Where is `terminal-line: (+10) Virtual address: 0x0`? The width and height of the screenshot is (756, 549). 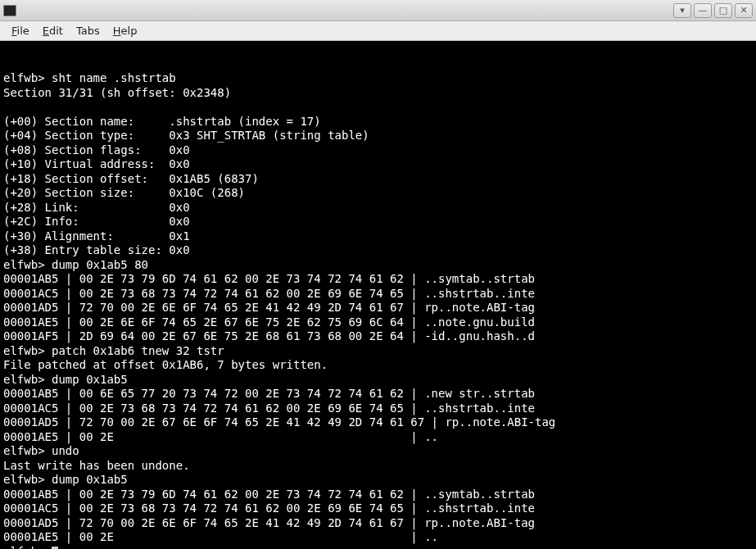 terminal-line: (+10) Virtual address: 0x0 is located at coordinates (378, 165).